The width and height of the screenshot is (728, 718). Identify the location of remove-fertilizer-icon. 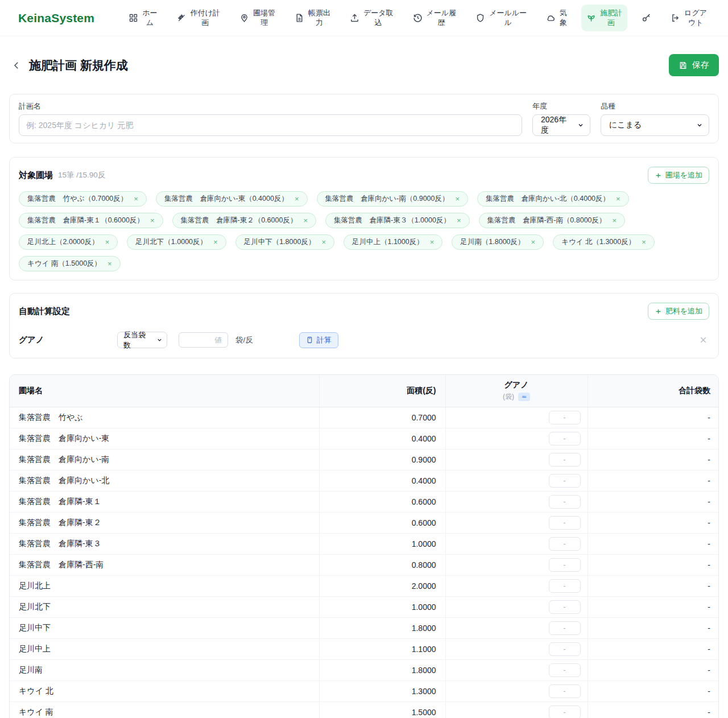
(703, 340).